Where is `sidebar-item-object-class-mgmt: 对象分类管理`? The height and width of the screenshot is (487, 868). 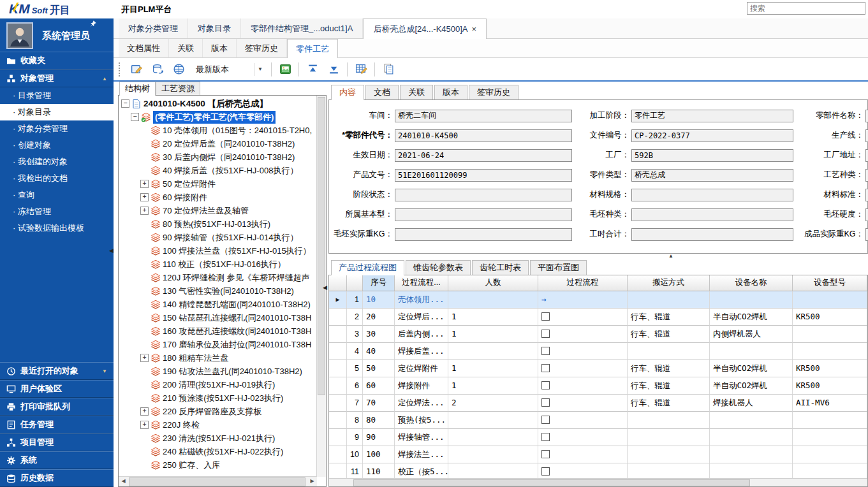 sidebar-item-object-class-mgmt: 对象分类管理 is located at coordinates (57, 129).